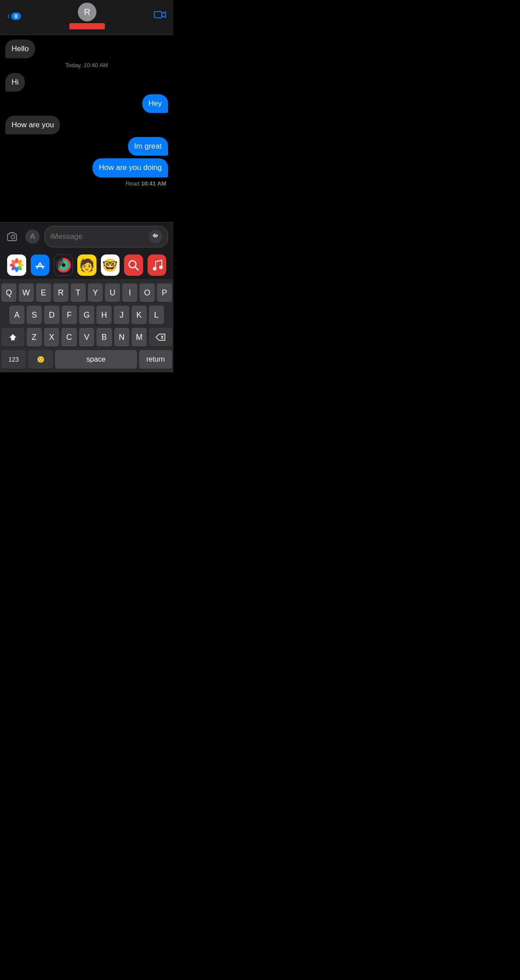 Image resolution: width=520 pixels, height=980 pixels. Describe the element at coordinates (16, 16) in the screenshot. I see `back-badge: 8` at that location.